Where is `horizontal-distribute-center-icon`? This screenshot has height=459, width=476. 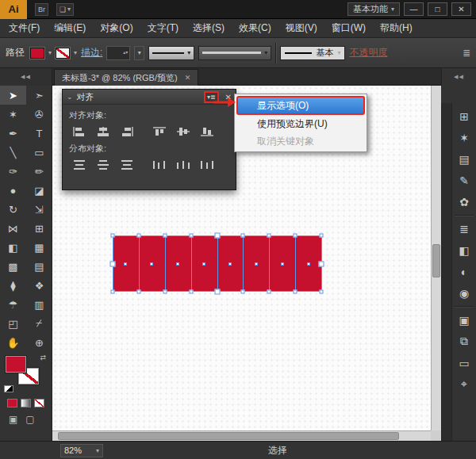
horizontal-distribute-center-icon is located at coordinates (183, 165).